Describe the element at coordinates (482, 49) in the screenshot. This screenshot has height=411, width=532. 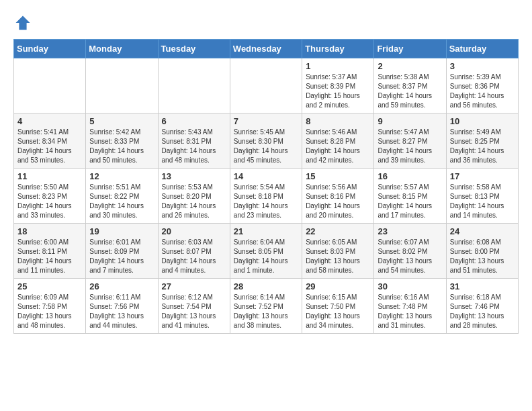
I see `header-saturday: Saturday` at that location.